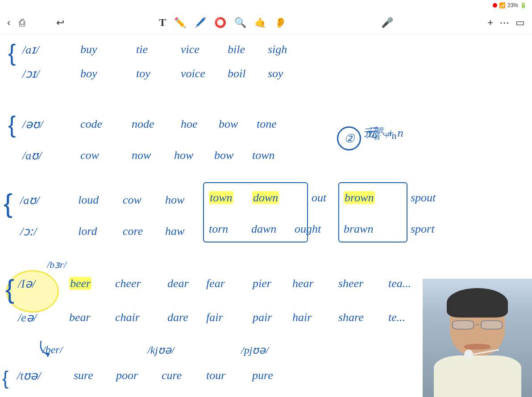 The image size is (532, 397). What do you see at coordinates (128, 318) in the screenshot?
I see `word-chair: chair` at bounding box center [128, 318].